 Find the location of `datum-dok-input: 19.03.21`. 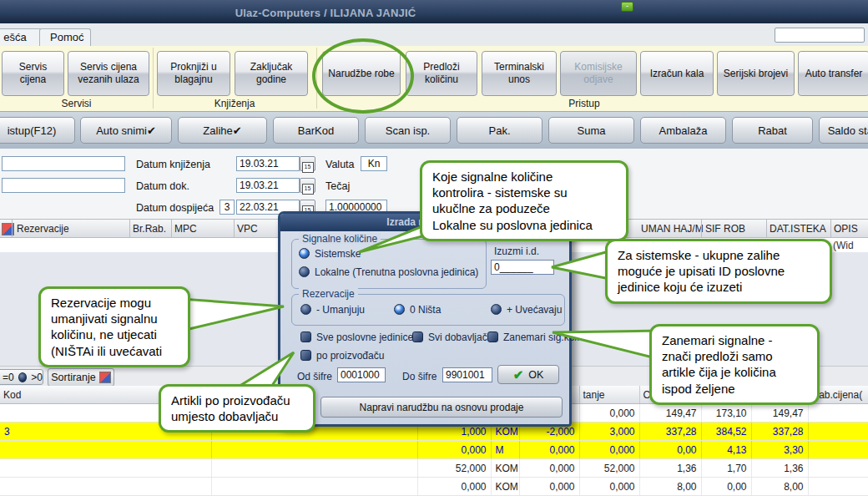

datum-dok-input: 19.03.21 is located at coordinates (268, 185).